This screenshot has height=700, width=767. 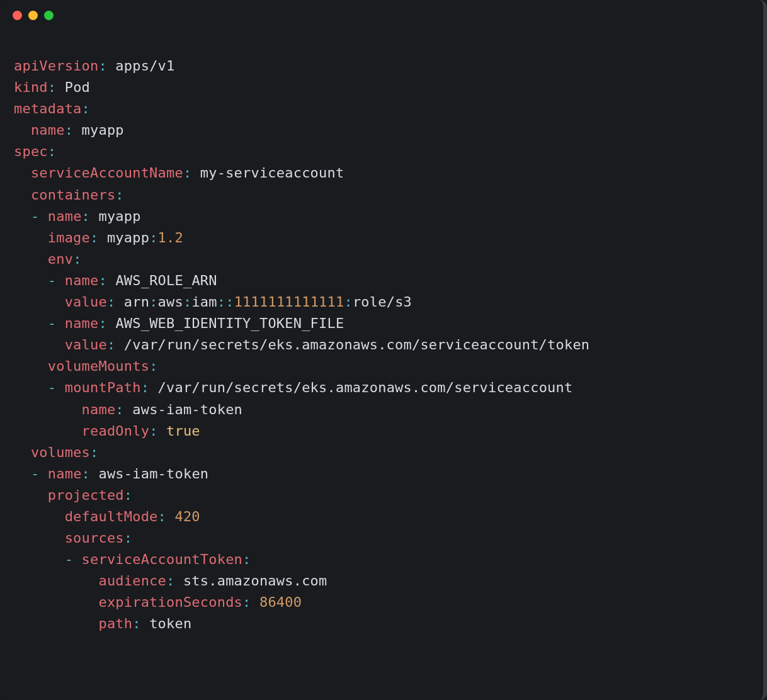 I want to click on yaml-boolean: true, so click(x=183, y=431).